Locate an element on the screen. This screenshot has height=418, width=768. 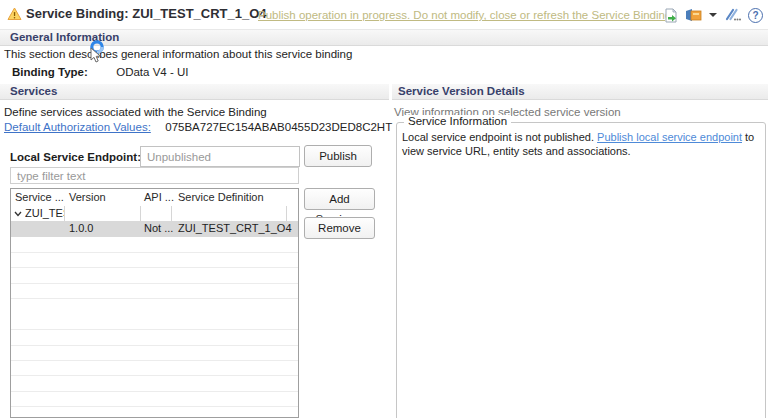
column-header-version: Version is located at coordinates (88, 197).